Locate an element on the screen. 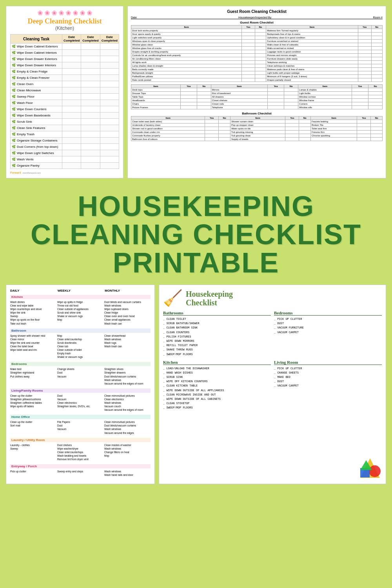  banner-title-line3: Printable is located at coordinates (196, 263).